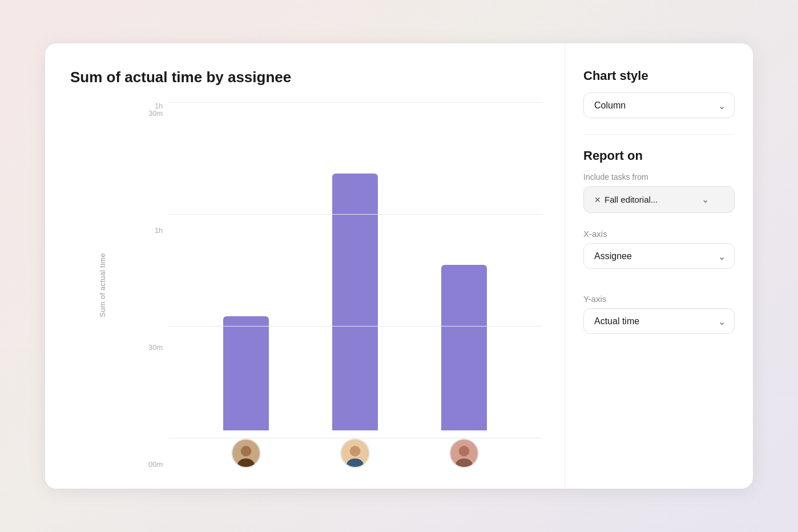 The height and width of the screenshot is (532, 798). Describe the element at coordinates (659, 314) in the screenshot. I see `yaxis-section: Y-axis Actual time Estimated time Task c…` at that location.